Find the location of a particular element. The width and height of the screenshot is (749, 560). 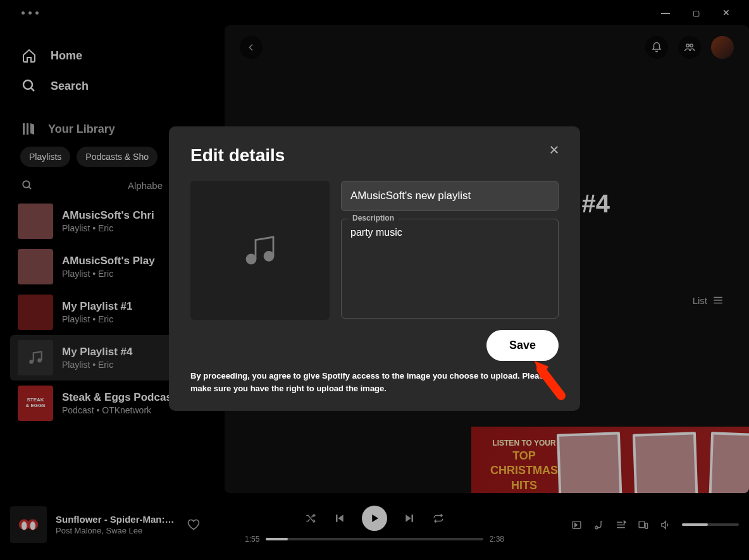

save-button: Save is located at coordinates (523, 345).